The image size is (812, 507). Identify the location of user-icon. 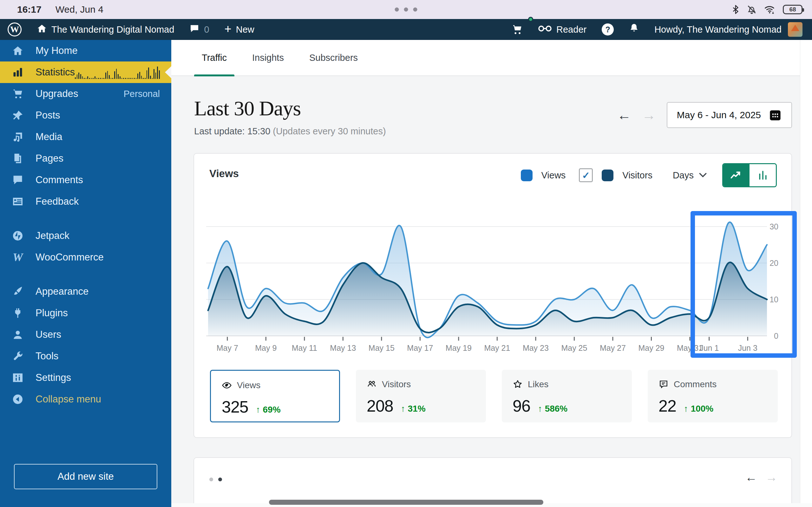
(18, 335).